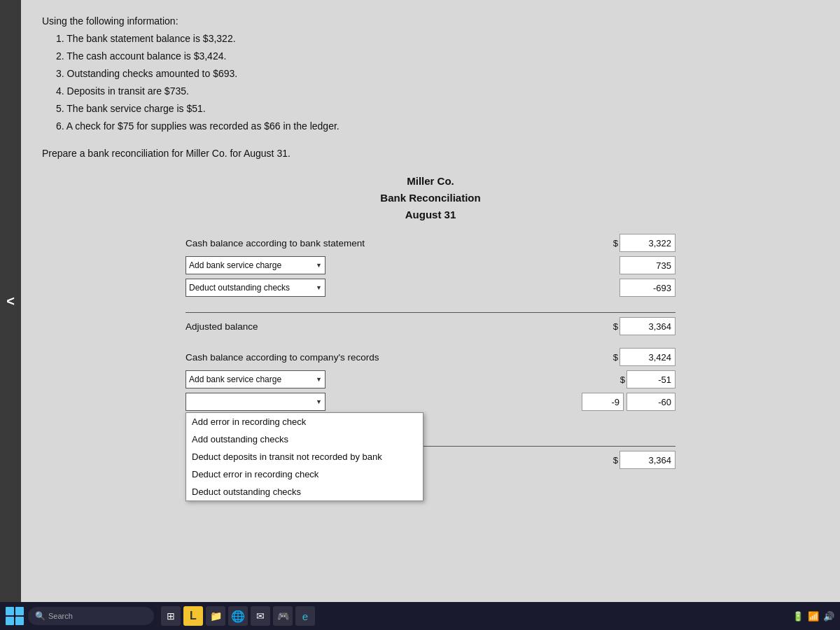 The image size is (840, 630). Describe the element at coordinates (255, 379) in the screenshot. I see `company-dropdown1-select: Add bank service charge Add error in rec…` at that location.